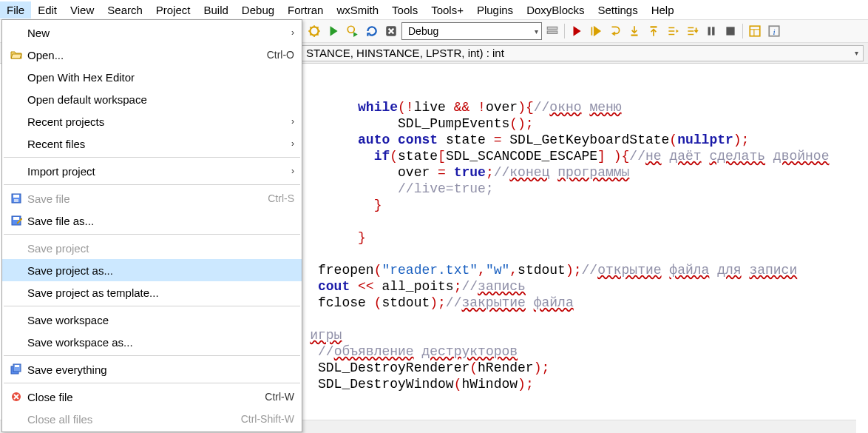 The width and height of the screenshot is (868, 433). What do you see at coordinates (155, 172) in the screenshot?
I see `menu-item-label: Import project` at bounding box center [155, 172].